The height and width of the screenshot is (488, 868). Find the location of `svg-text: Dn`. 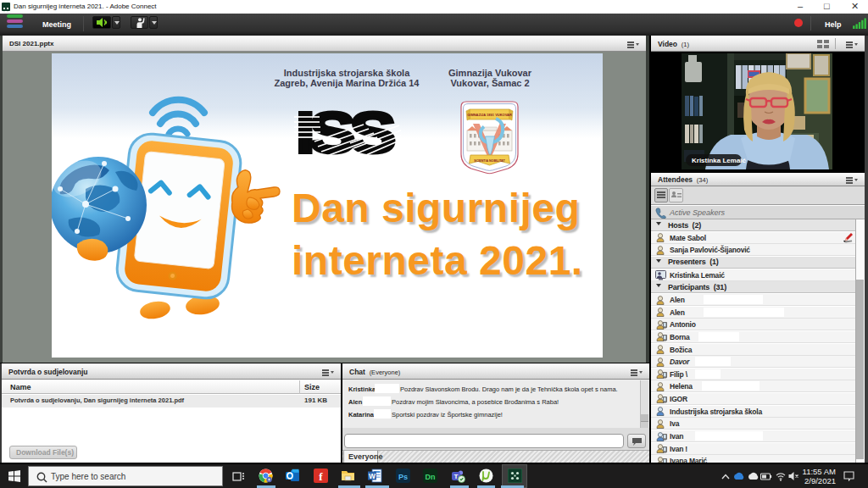

svg-text: Dn is located at coordinates (431, 477).